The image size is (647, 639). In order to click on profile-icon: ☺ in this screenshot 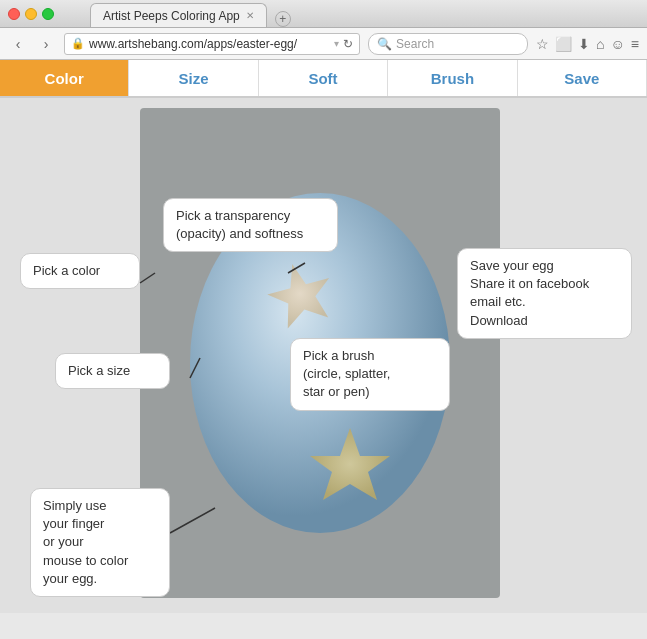, I will do `click(618, 44)`.